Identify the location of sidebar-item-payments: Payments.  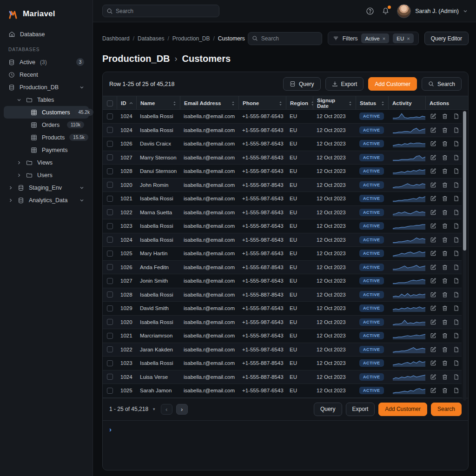
(46, 150).